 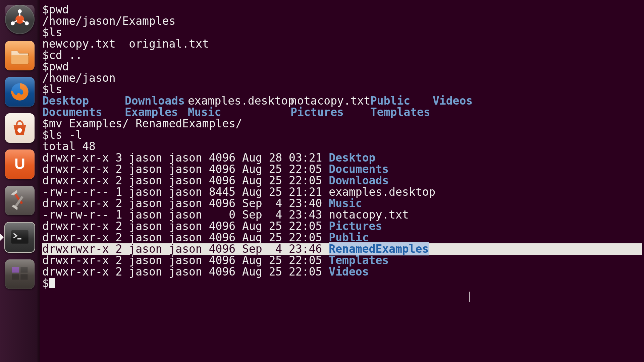 I want to click on ls-entry: Public, so click(x=401, y=101).